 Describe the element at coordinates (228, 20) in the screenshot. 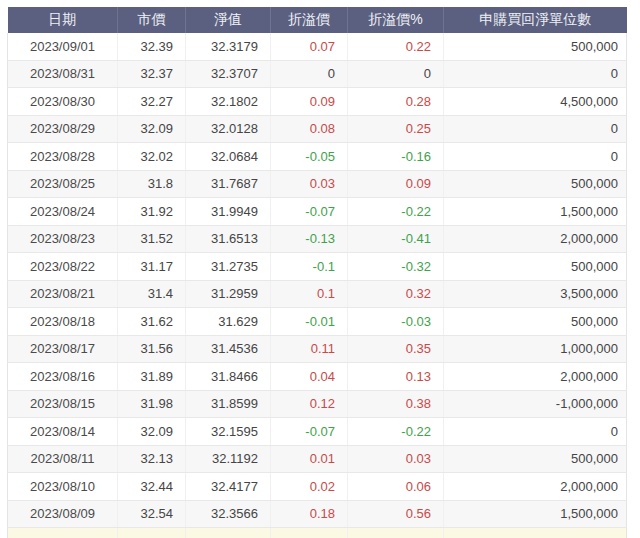

I see `column-header-nav: 淨值` at that location.